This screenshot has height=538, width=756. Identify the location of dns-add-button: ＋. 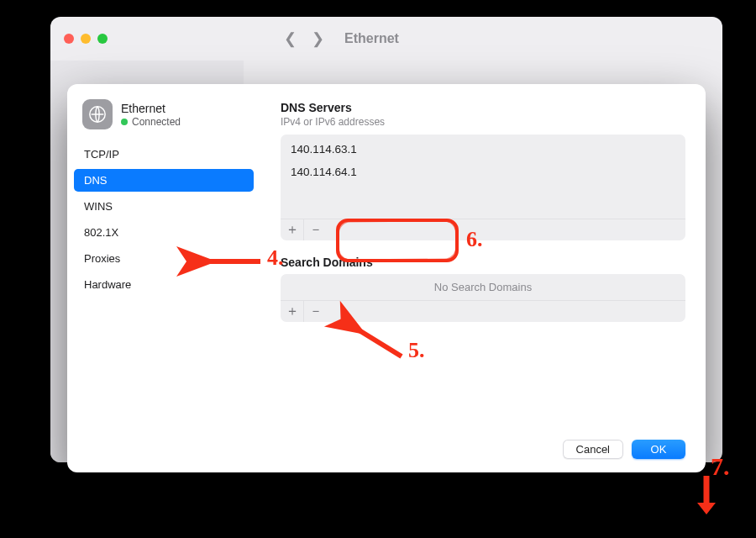
(292, 230).